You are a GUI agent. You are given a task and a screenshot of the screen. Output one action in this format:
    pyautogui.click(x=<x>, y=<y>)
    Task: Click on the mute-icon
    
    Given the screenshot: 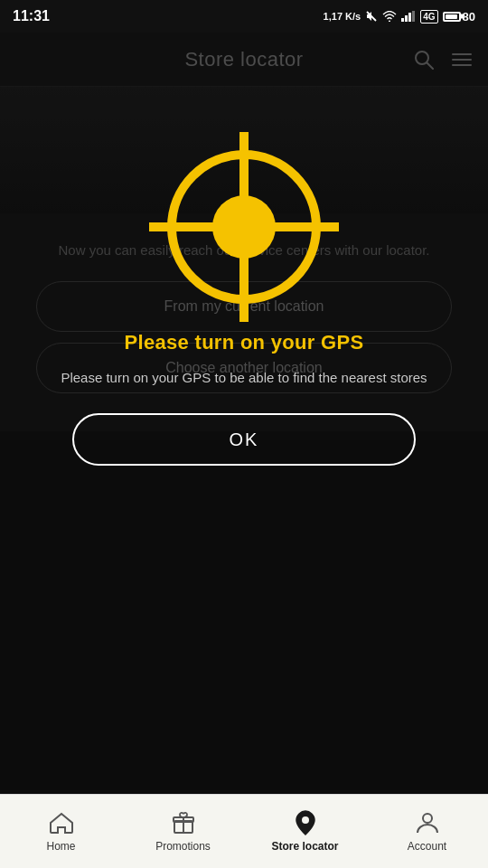 What is the action you would take?
    pyautogui.click(x=371, y=16)
    